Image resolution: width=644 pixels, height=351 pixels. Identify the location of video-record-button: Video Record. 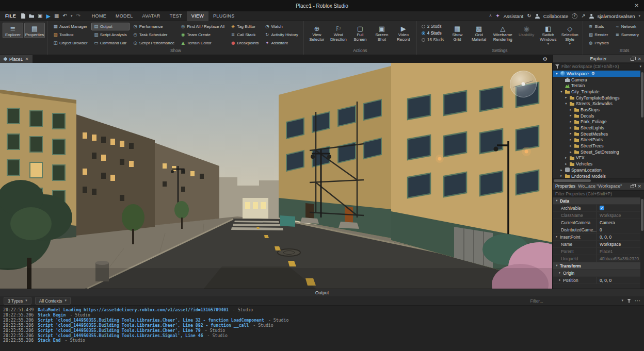
(404, 33).